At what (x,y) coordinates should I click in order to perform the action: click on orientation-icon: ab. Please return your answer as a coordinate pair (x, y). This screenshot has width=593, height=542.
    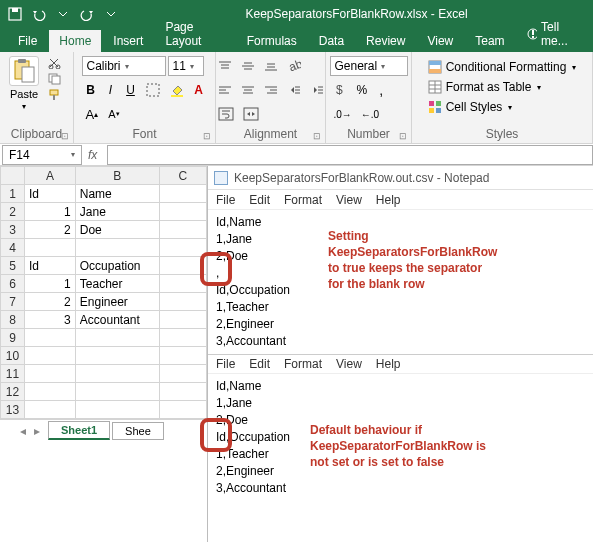
    Looking at the image, I should click on (294, 66).